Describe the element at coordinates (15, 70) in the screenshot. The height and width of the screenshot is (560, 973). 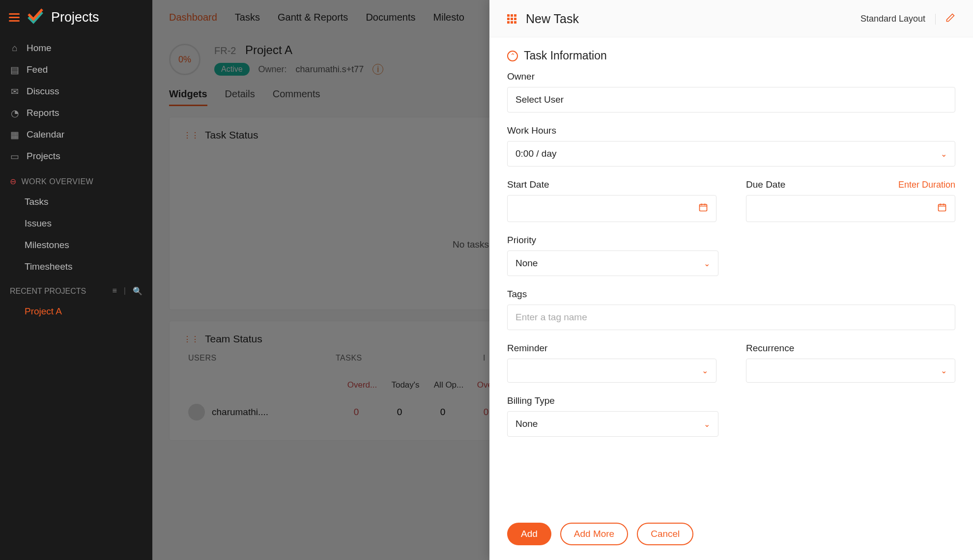
I see `feed-icon: ▤` at that location.